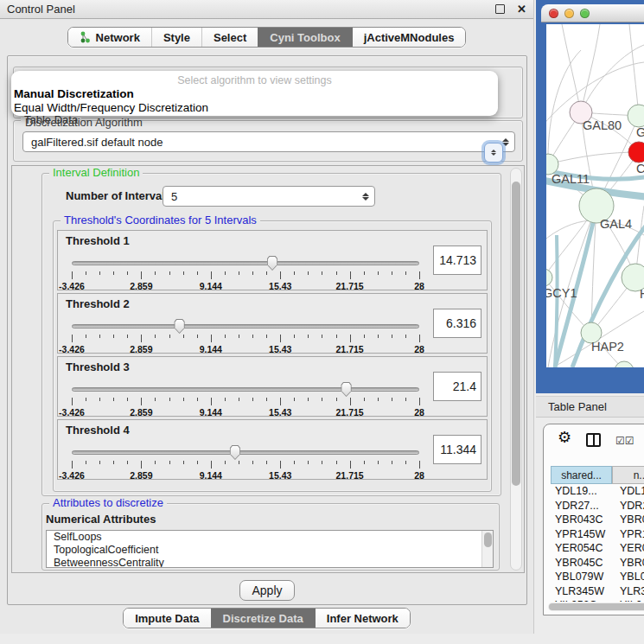 The width and height of the screenshot is (644, 644). Describe the element at coordinates (457, 450) in the screenshot. I see `threshold-value-field: 11.344` at that location.